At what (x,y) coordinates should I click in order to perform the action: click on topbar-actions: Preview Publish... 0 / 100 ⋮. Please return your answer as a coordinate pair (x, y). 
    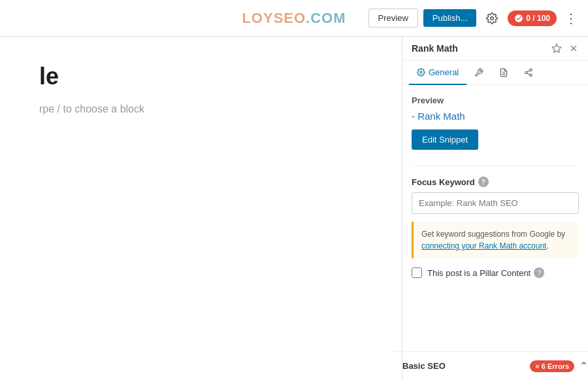
    Looking at the image, I should click on (474, 18).